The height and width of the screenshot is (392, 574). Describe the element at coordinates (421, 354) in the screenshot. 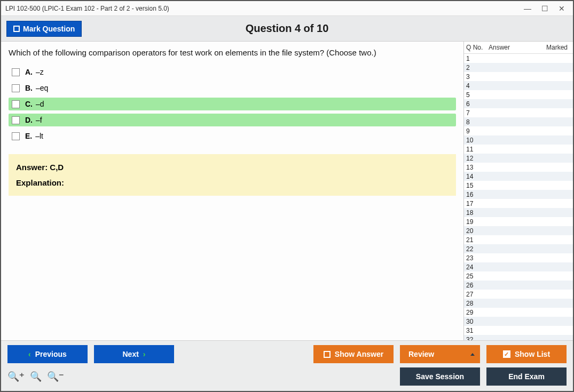

I see `review-label: Review` at that location.